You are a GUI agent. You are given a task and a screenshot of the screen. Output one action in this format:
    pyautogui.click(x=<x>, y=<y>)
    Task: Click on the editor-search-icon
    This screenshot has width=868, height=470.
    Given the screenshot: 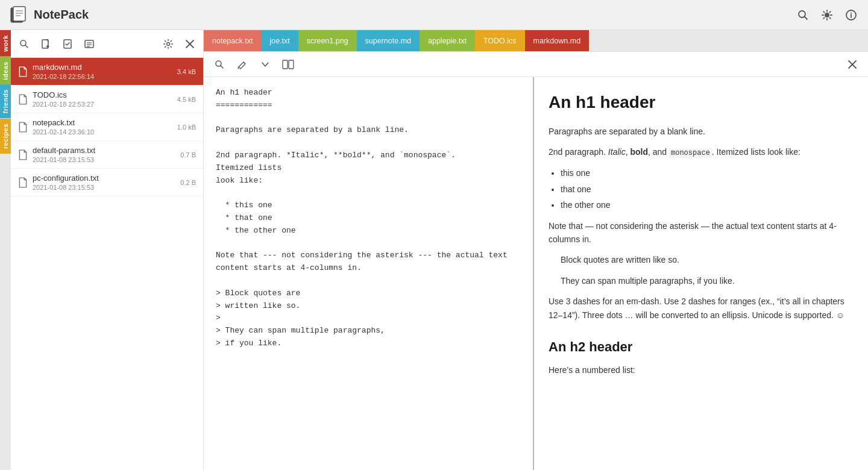 What is the action you would take?
    pyautogui.click(x=219, y=64)
    